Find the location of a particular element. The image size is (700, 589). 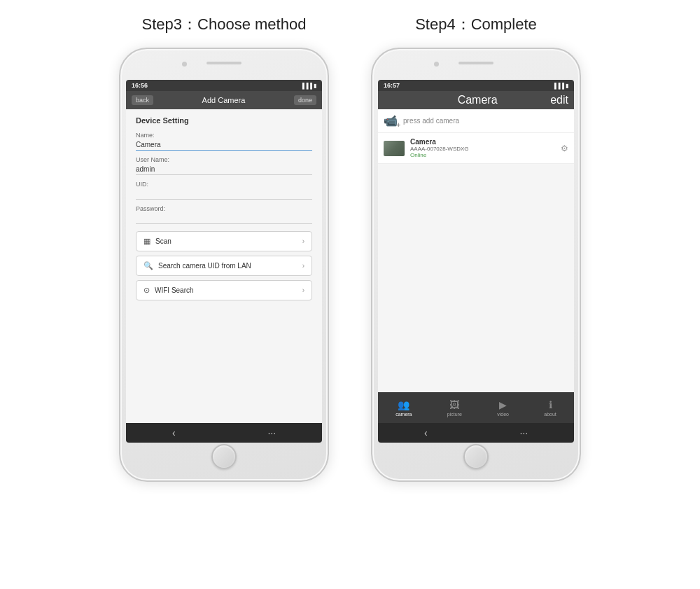

wifi-search-chevron: › is located at coordinates (304, 290).